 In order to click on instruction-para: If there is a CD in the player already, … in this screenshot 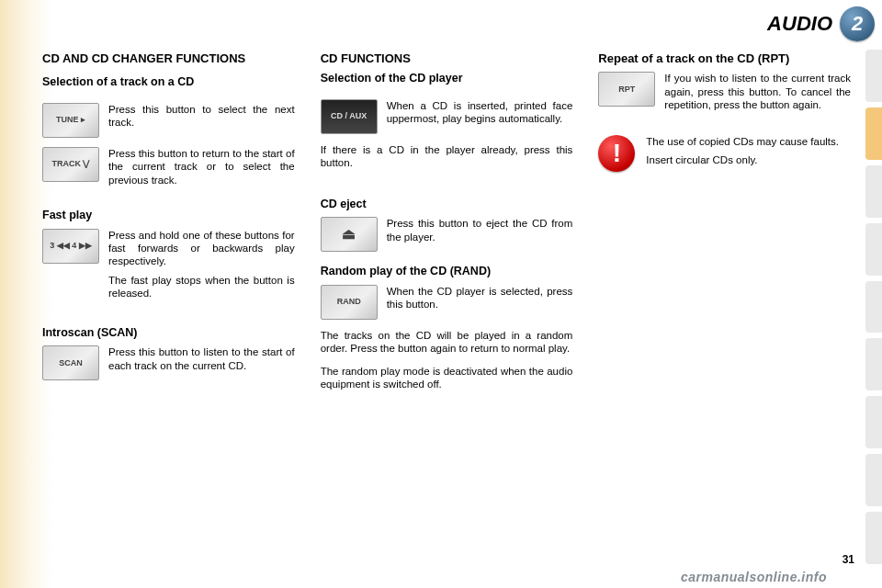, I will do `click(447, 156)`.